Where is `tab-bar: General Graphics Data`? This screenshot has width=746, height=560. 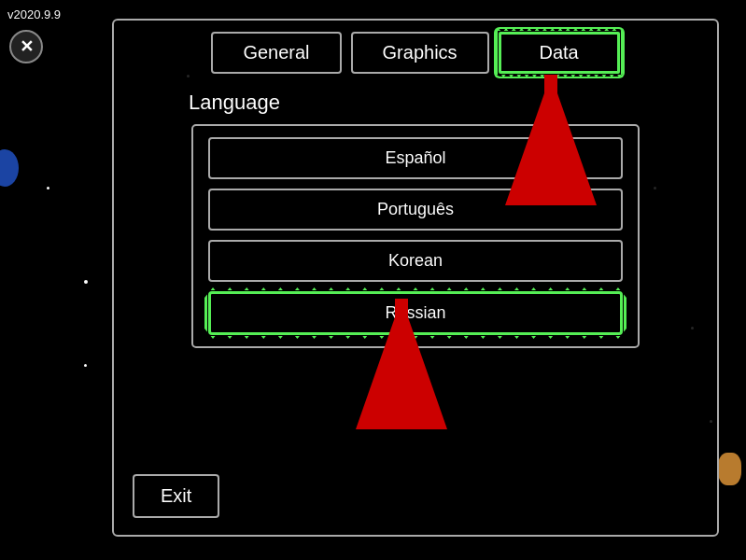 tab-bar: General Graphics Data is located at coordinates (415, 52).